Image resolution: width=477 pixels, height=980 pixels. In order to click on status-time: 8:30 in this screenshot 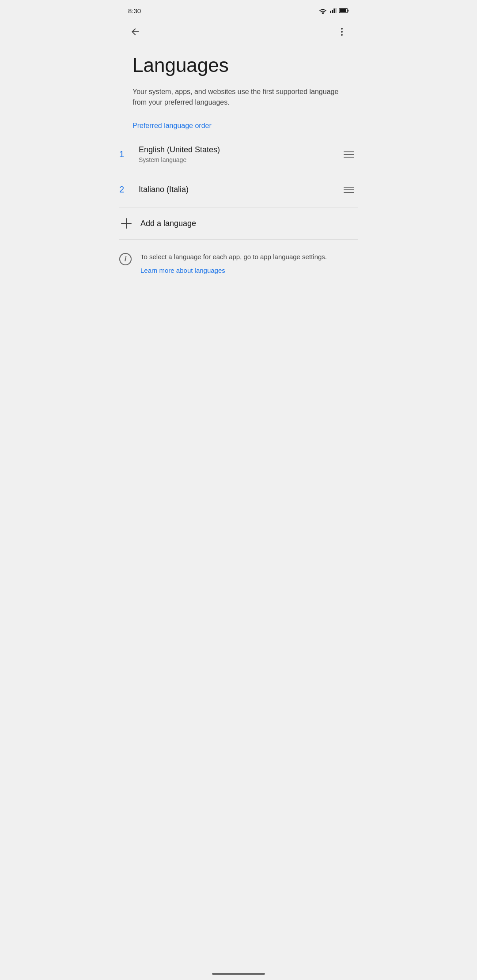, I will do `click(134, 11)`.